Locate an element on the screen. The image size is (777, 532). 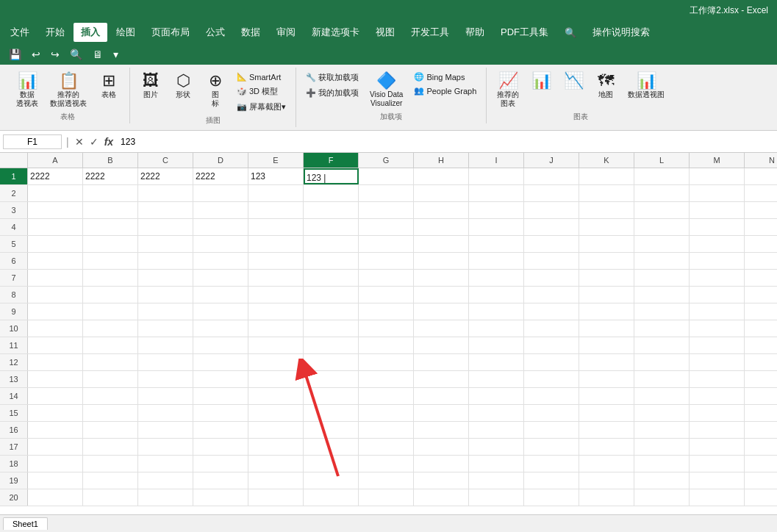
cell-l12 is located at coordinates (662, 362).